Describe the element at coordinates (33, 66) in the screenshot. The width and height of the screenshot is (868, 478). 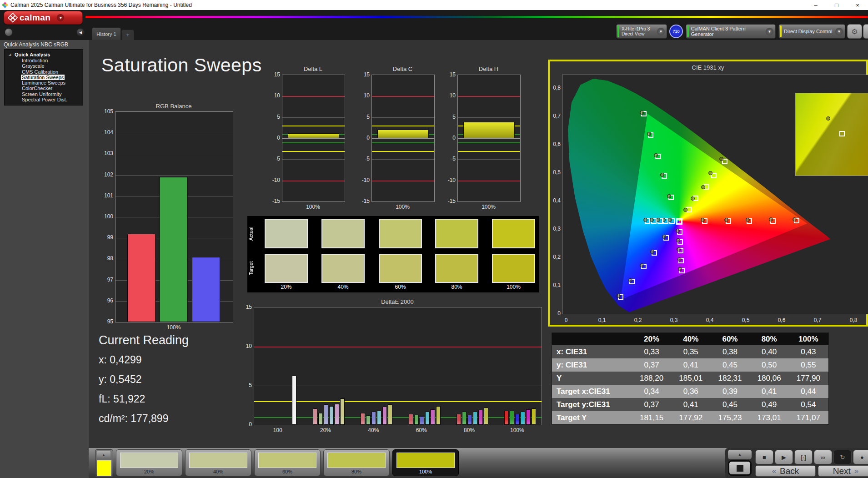
I see `sidebar-item-label: Grayscale` at that location.